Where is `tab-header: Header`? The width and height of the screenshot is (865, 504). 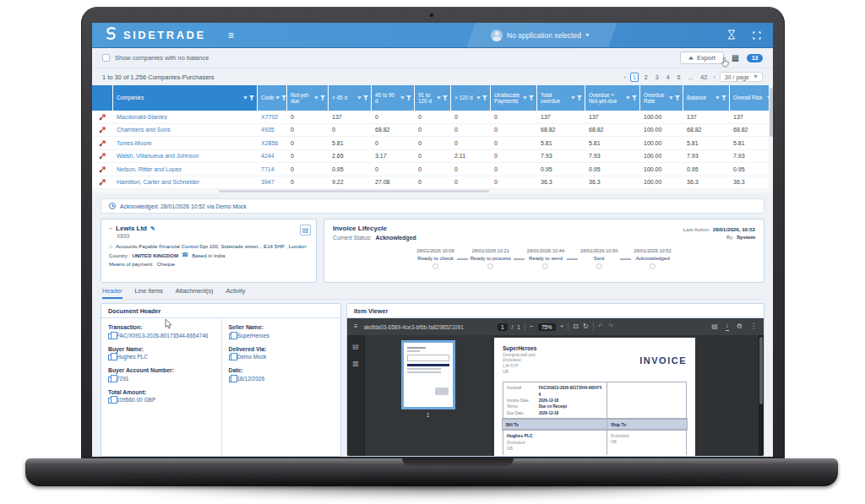 tab-header: Header is located at coordinates (112, 293).